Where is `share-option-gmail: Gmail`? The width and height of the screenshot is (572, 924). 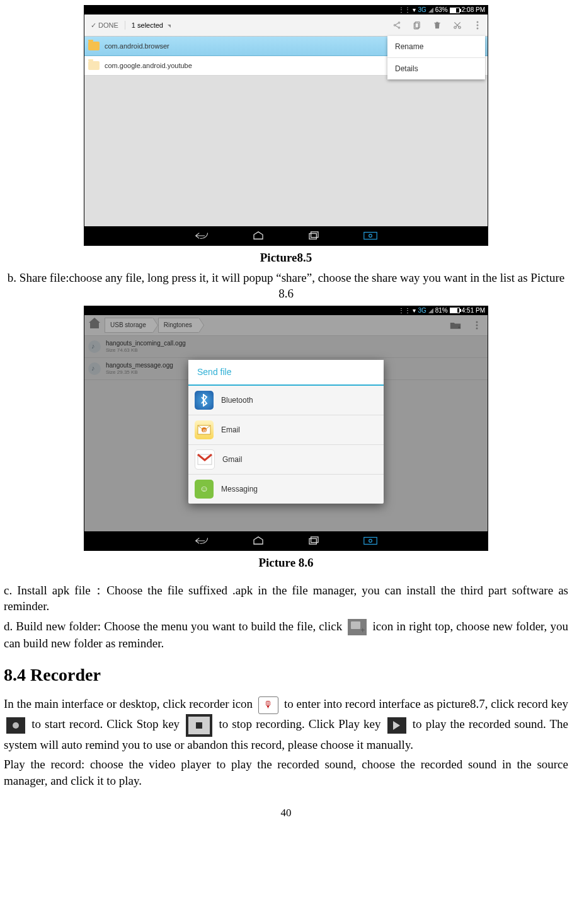
share-option-gmail: Gmail is located at coordinates (286, 460).